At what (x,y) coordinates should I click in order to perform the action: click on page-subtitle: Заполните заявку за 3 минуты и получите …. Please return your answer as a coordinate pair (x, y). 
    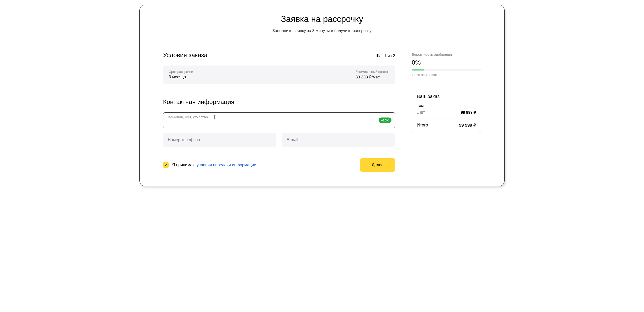
    Looking at the image, I should click on (322, 31).